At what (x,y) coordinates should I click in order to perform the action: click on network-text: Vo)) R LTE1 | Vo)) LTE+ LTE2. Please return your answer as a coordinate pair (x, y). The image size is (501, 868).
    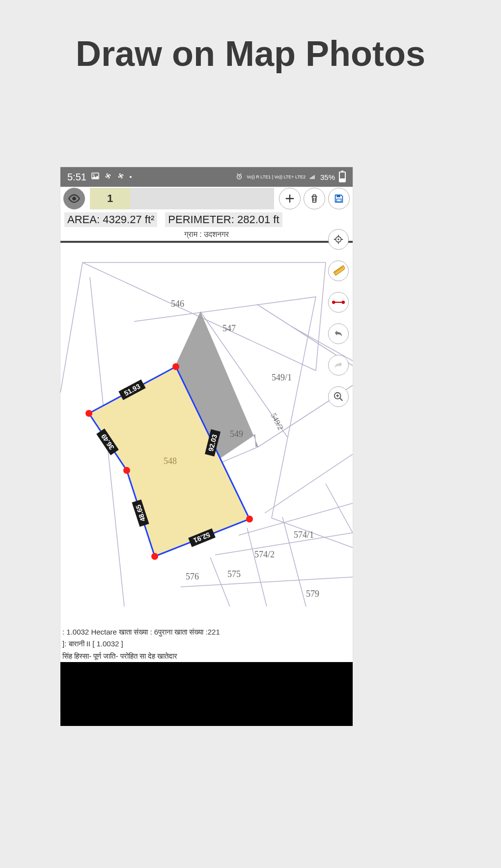
    Looking at the image, I should click on (276, 177).